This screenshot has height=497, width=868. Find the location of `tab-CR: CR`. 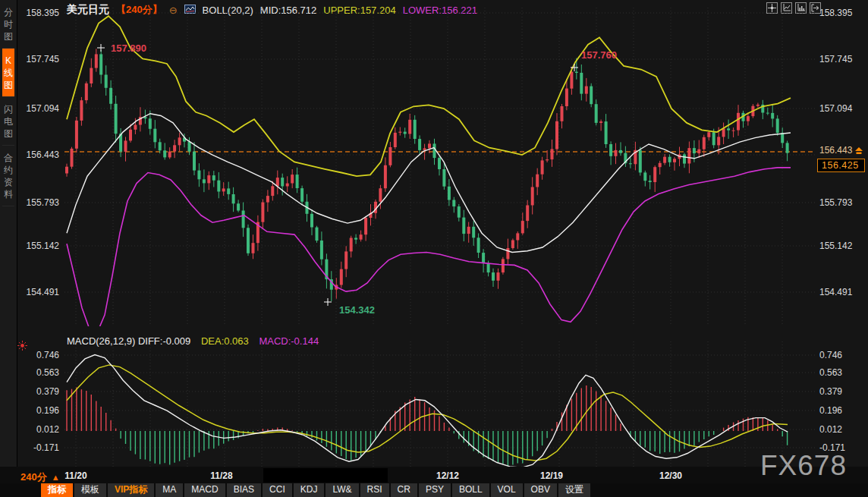

tab-CR: CR is located at coordinates (404, 490).